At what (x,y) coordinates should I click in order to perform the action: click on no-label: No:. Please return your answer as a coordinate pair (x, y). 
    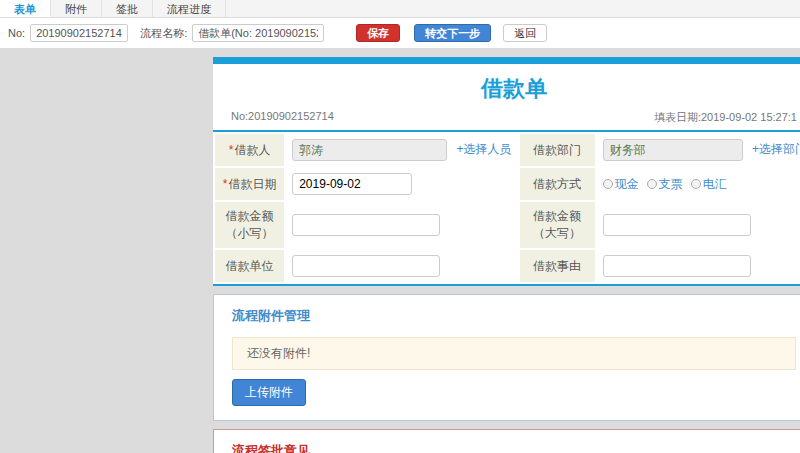
    Looking at the image, I should click on (16, 33).